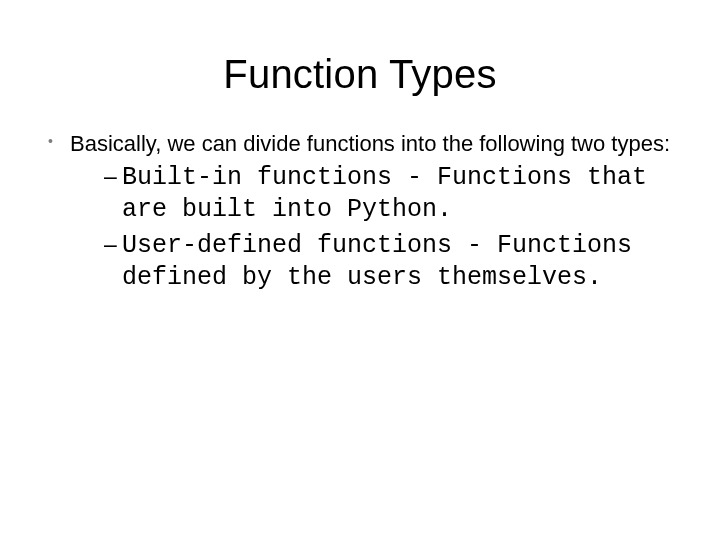  Describe the element at coordinates (377, 262) in the screenshot. I see `sub-bullet-text: User-defined functions - Functions defin…` at that location.